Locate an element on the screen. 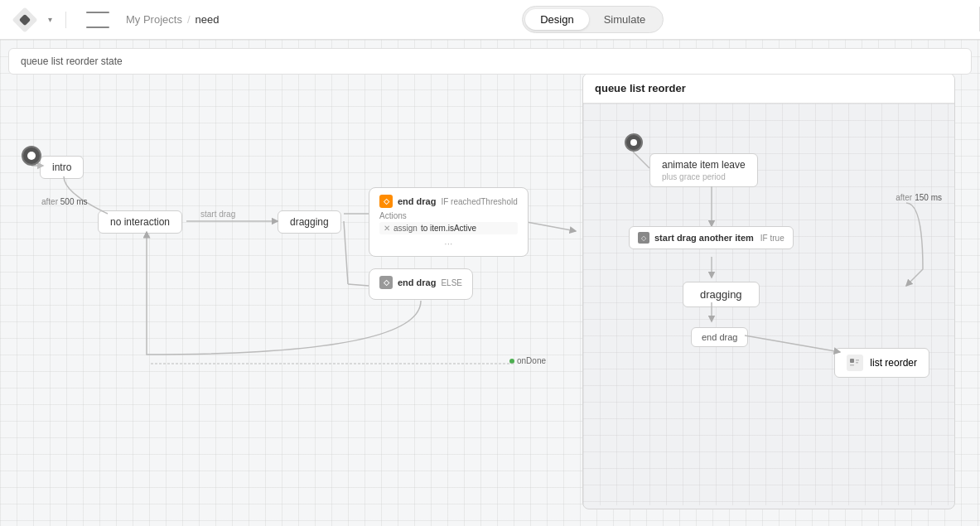 The height and width of the screenshot is (526, 980). header: ▾ My Projects / need Design Simulate is located at coordinates (490, 20).